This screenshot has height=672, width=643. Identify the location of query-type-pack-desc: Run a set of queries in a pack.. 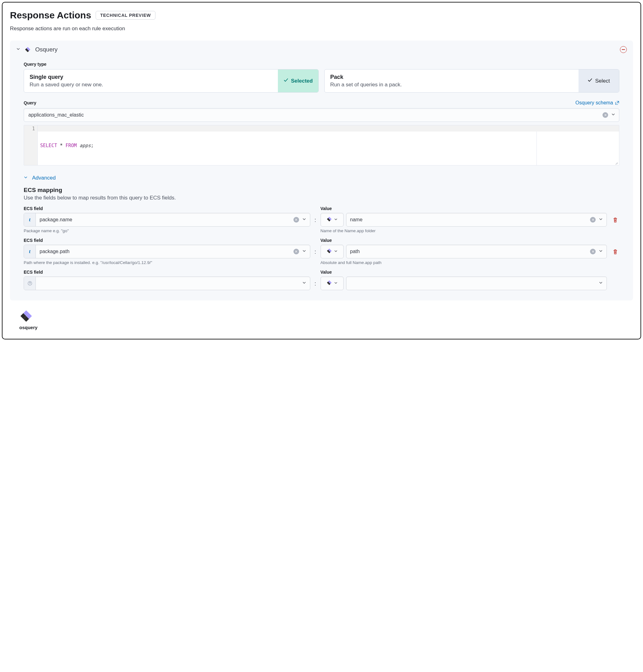
(451, 85).